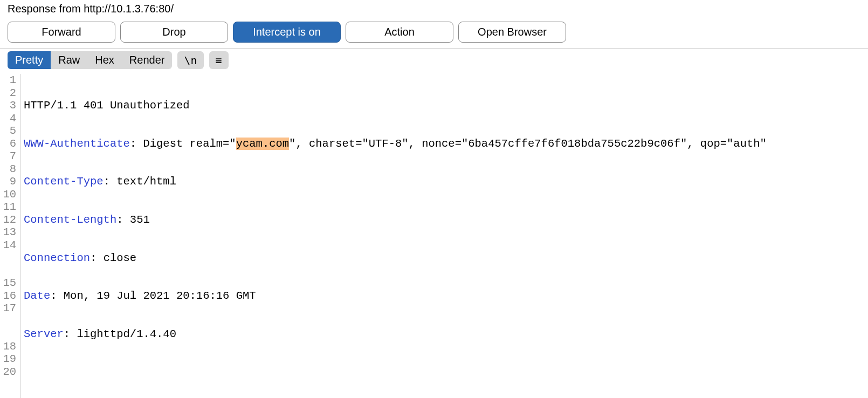  What do you see at coordinates (395, 106) in the screenshot?
I see `code-line: HTTP/1.1 401 Unauthorized` at bounding box center [395, 106].